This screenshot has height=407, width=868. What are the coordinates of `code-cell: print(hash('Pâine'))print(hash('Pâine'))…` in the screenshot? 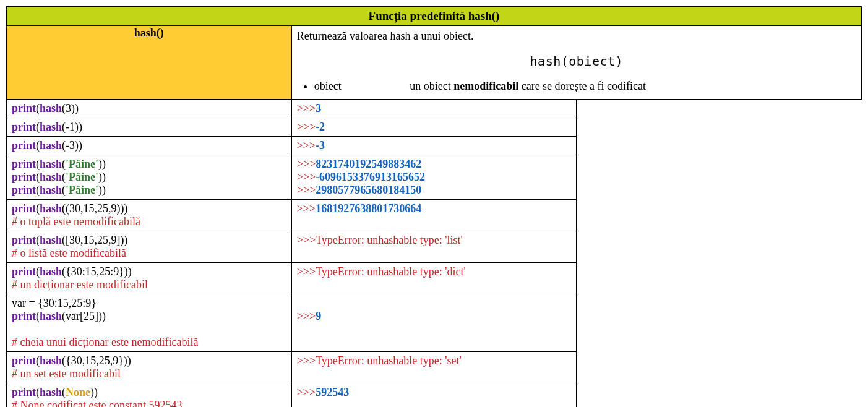 It's located at (150, 178).